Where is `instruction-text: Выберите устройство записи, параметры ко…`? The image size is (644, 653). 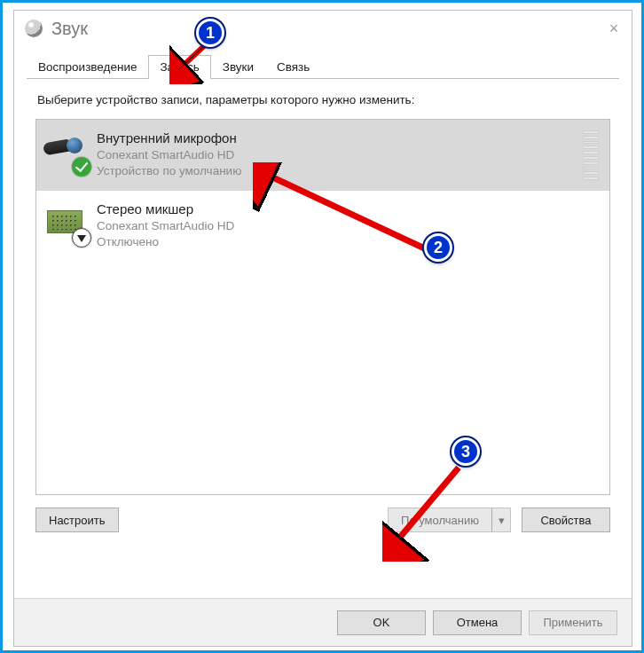
instruction-text: Выберите устройство записи, параметры ко… is located at coordinates (326, 99).